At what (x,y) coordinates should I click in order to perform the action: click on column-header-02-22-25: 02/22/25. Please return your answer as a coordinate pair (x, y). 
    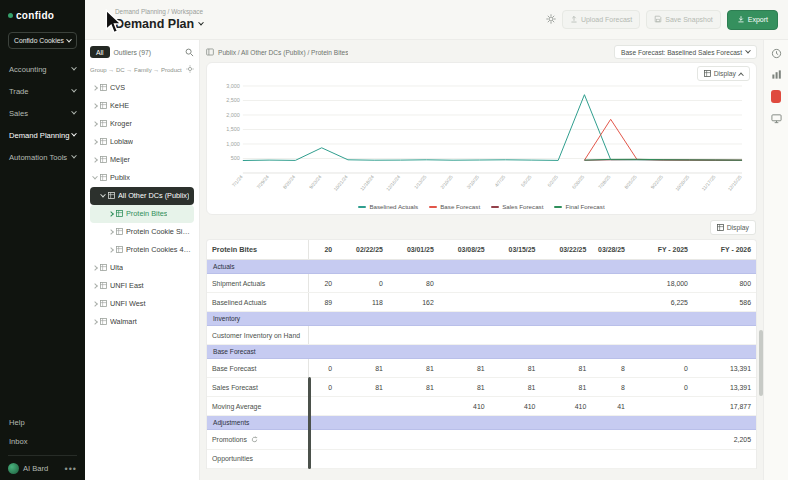
    Looking at the image, I should click on (362, 250).